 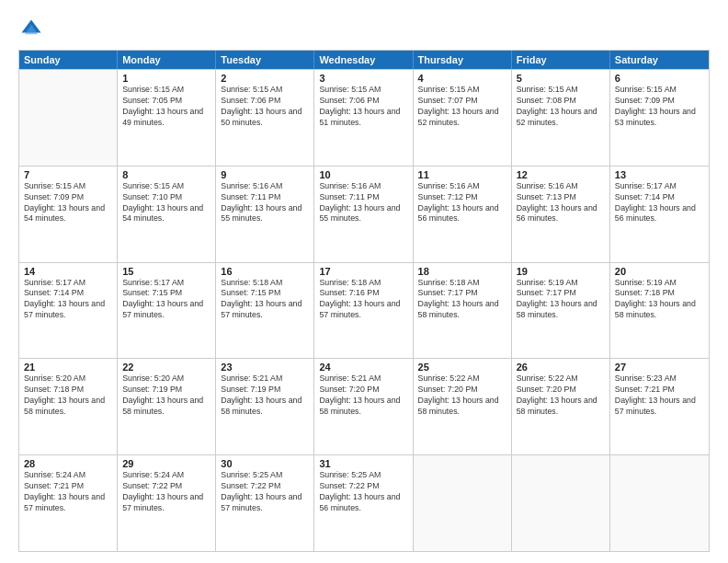 I want to click on cal-cell-w1-d3: 2Sunrise: 5:15 AMSunset: 7:06 PMDaylight…, so click(x=265, y=118).